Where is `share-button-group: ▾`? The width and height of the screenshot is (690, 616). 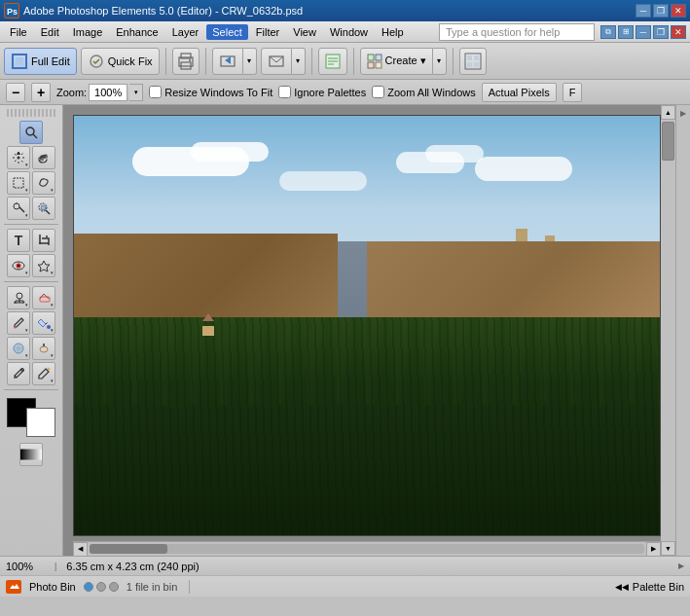 share-button-group: ▾ is located at coordinates (235, 61).